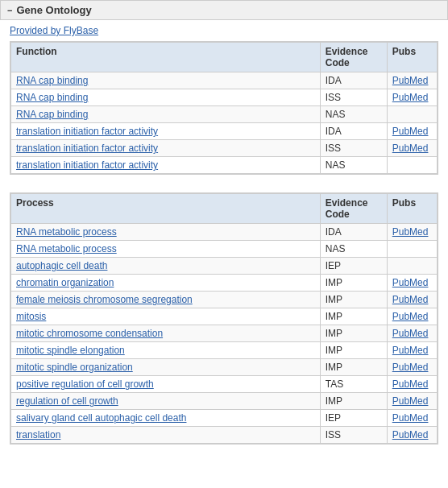 The height and width of the screenshot is (488, 448). What do you see at coordinates (224, 98) in the screenshot?
I see `table-row: RNA cap bindingISSPubMed` at bounding box center [224, 98].